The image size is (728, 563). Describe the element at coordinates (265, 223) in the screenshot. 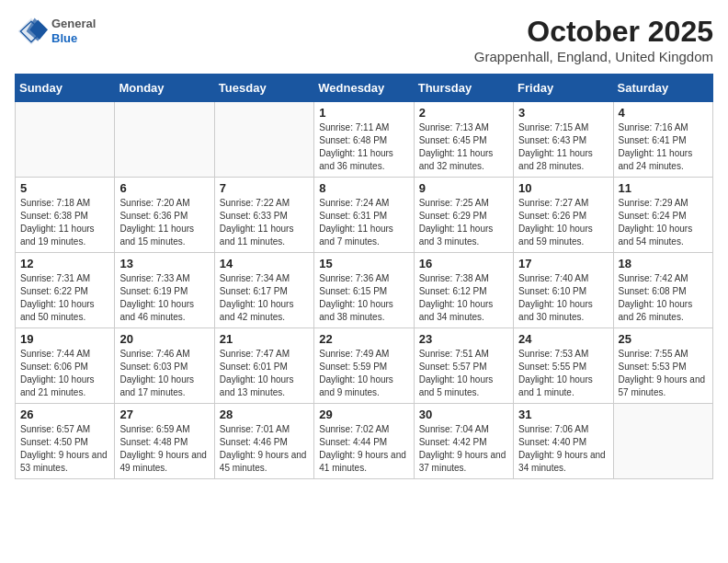

I see `day-info: Sunrise: 7:22 AM Sunset: 6:33 PM Dayligh…` at that location.